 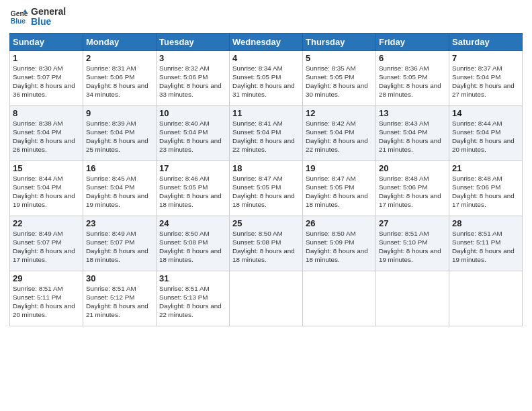 What do you see at coordinates (46, 137) in the screenshot?
I see `day-info: Sunrise: 8:38 AM Sunset: 5:04 PM Dayligh…` at bounding box center [46, 137].